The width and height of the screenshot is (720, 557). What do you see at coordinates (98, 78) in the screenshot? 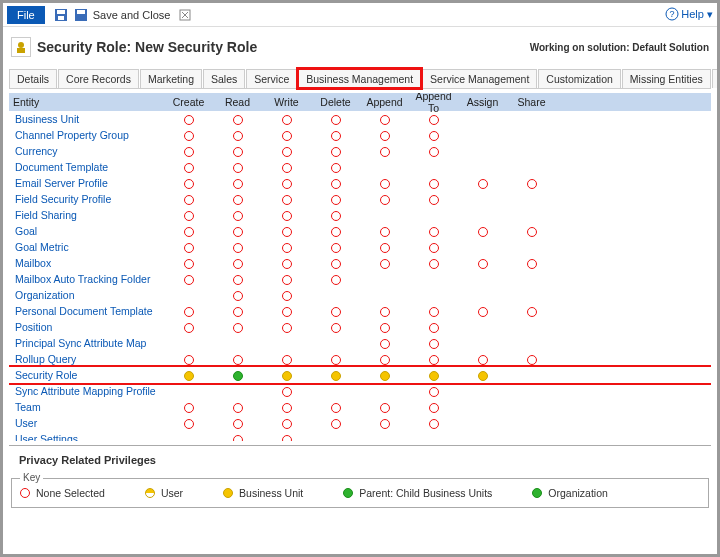
I see `tab-core-records: Core Records` at bounding box center [98, 78].